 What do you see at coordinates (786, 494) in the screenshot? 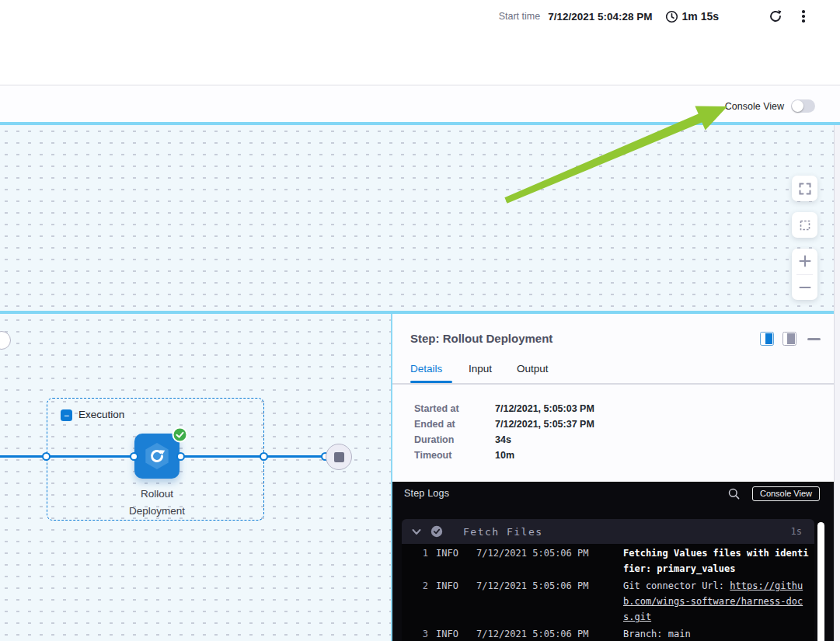
I see `logs-console-view-button: Console View` at bounding box center [786, 494].